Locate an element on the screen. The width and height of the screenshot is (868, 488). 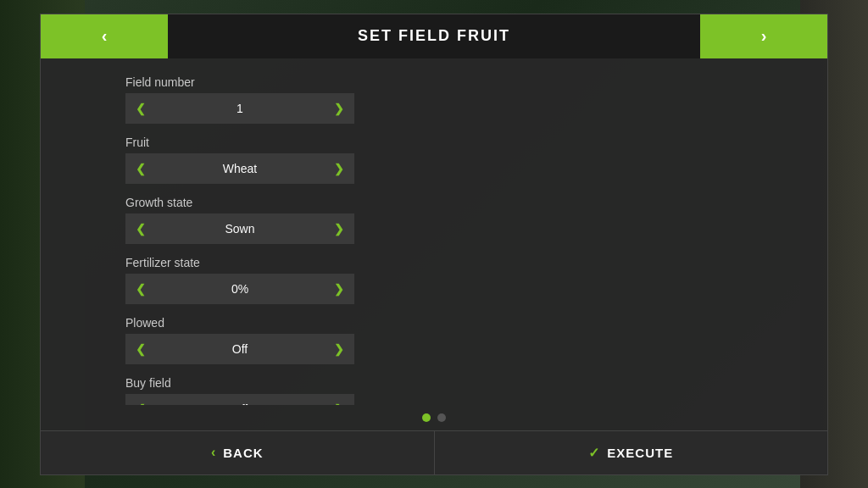
decrement-fertilizer-state: ❮ is located at coordinates (141, 289).